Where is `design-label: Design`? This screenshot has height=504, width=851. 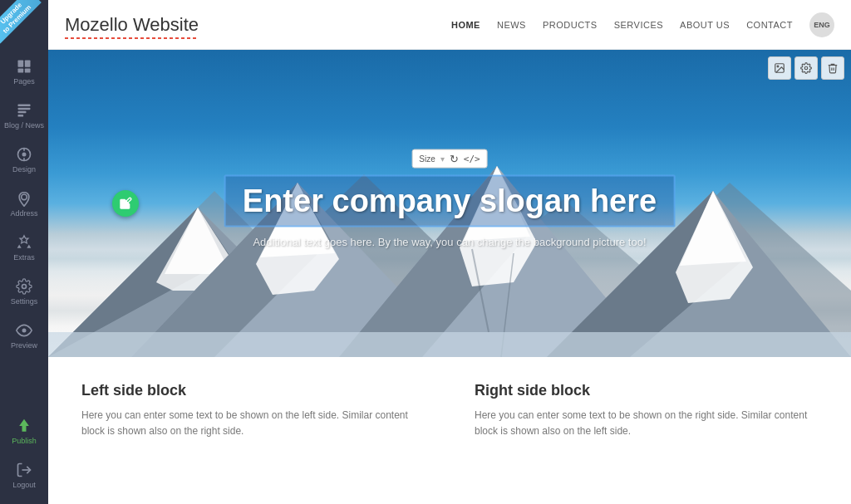
design-label: Design is located at coordinates (24, 169).